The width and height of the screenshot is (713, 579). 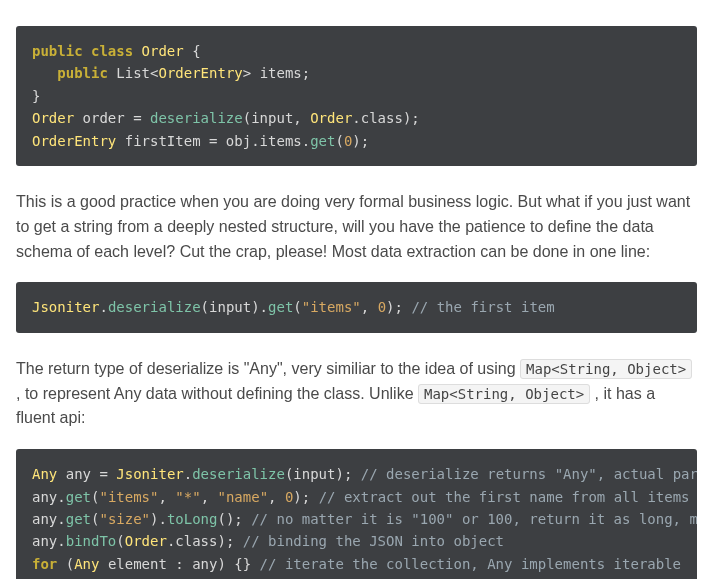 What do you see at coordinates (306, 73) in the screenshot?
I see `punct: ;` at bounding box center [306, 73].